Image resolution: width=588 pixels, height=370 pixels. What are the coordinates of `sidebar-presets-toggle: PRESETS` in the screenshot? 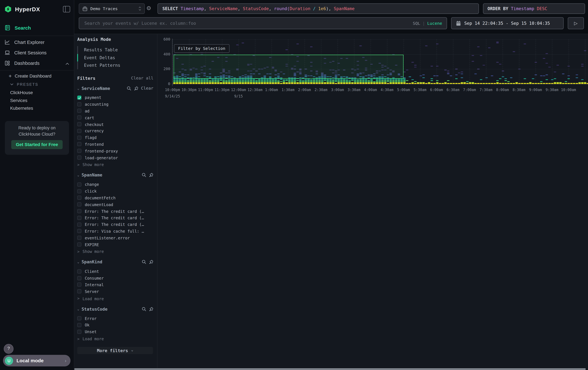 It's located at (37, 84).